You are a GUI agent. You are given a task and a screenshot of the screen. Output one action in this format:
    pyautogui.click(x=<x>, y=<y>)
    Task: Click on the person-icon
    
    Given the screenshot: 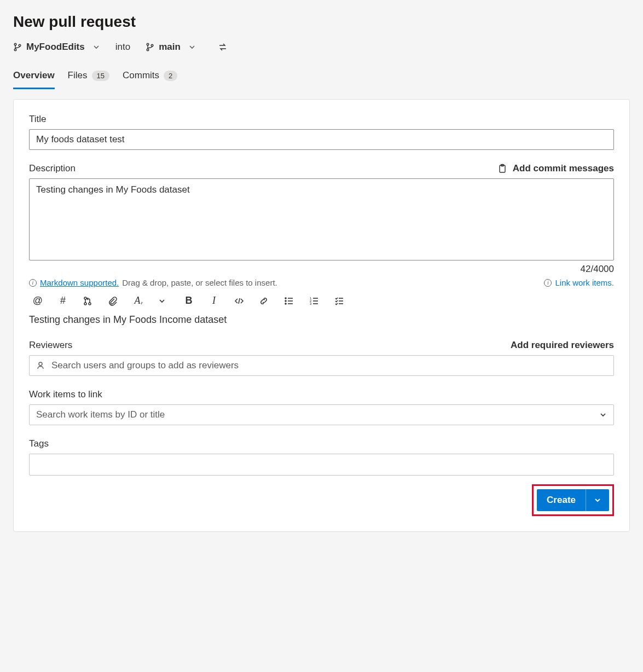 What is the action you would take?
    pyautogui.click(x=40, y=366)
    